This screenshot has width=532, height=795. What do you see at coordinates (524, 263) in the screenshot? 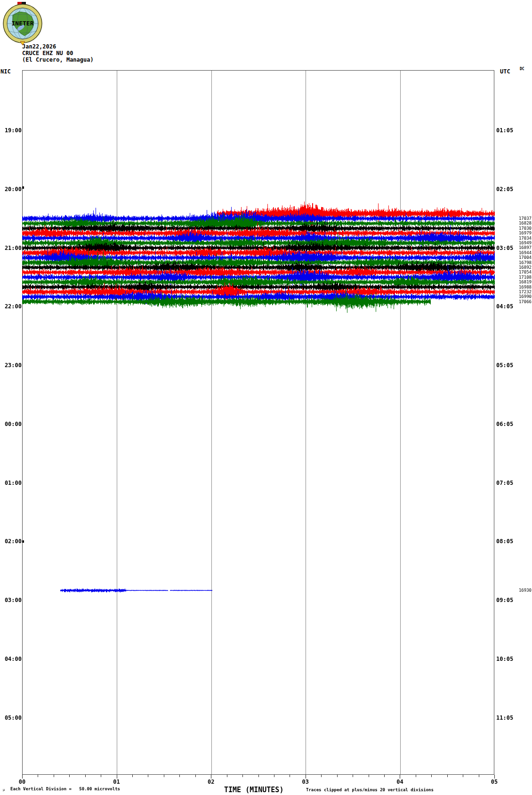
I see `dc-value-label: 16798` at bounding box center [524, 263].